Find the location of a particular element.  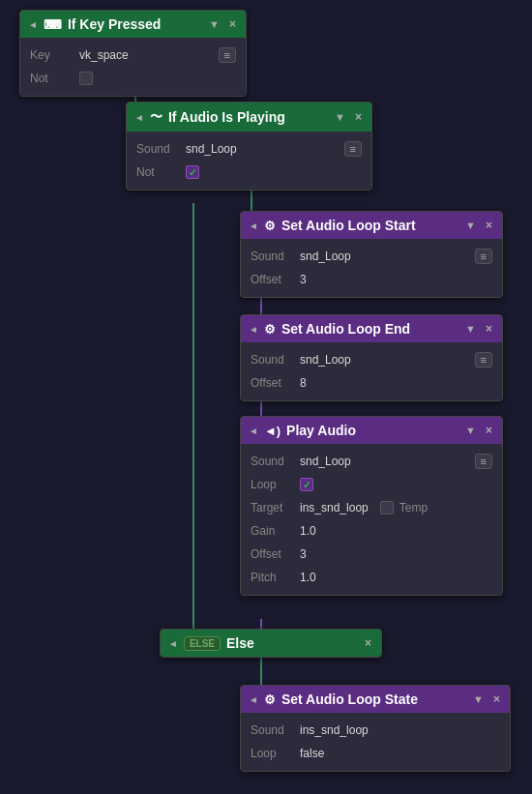

set-audio-loop-state-header: ◄ ⚙ Set Audio Loop State ▼ × is located at coordinates (375, 699).